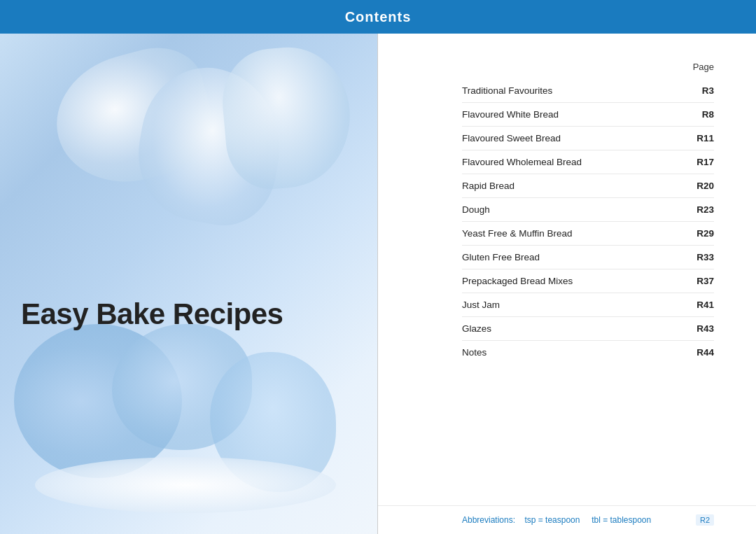  I want to click on plate-shape, so click(186, 485).